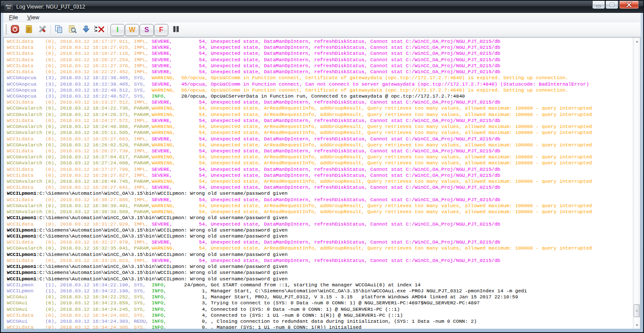  I want to click on log-line: WCCOAvalarch (0), 2018.03.12 16:24:48.86…, so click(320, 127).